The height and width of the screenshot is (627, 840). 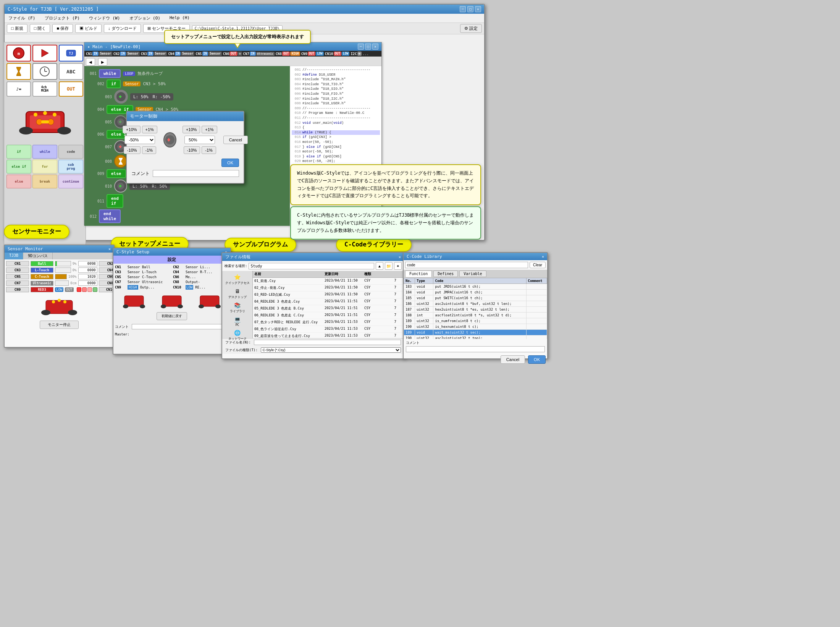 I want to click on motor-cancel-btn: Cancel, so click(x=236, y=140).